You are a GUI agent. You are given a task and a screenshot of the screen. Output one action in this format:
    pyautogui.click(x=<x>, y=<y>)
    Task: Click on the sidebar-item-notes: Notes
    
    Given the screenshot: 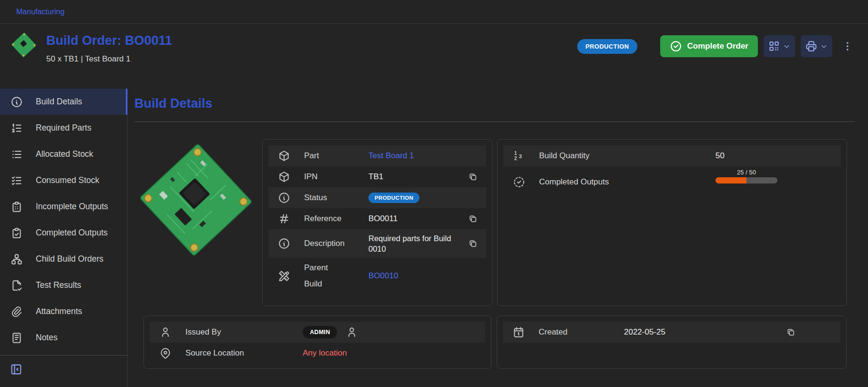 What is the action you would take?
    pyautogui.click(x=64, y=337)
    